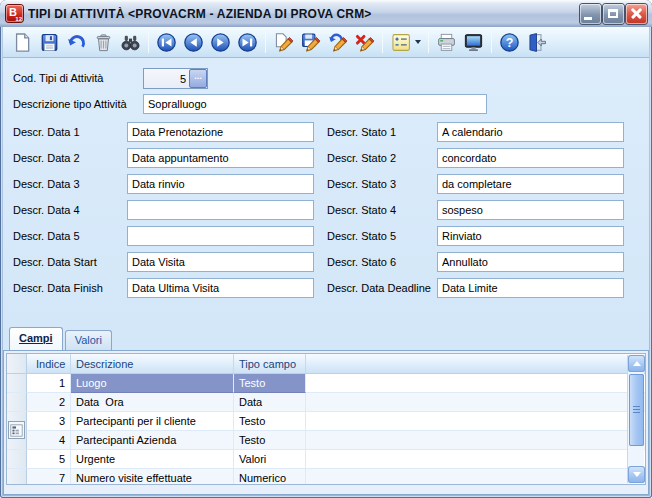 The height and width of the screenshot is (498, 652). I want to click on maximize-icon, so click(613, 14).